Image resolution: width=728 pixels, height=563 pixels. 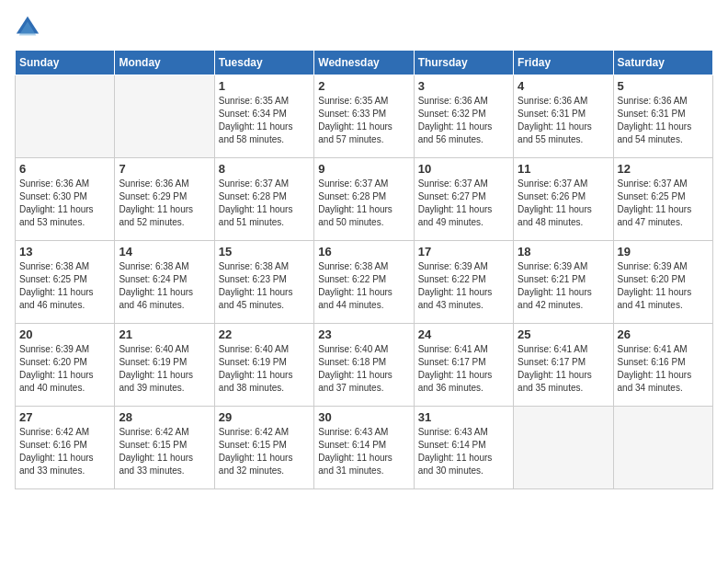 What do you see at coordinates (563, 286) in the screenshot?
I see `day-info: Sunrise: 6:39 AMSunset: 6:21 PMDaylight:…` at bounding box center [563, 286].